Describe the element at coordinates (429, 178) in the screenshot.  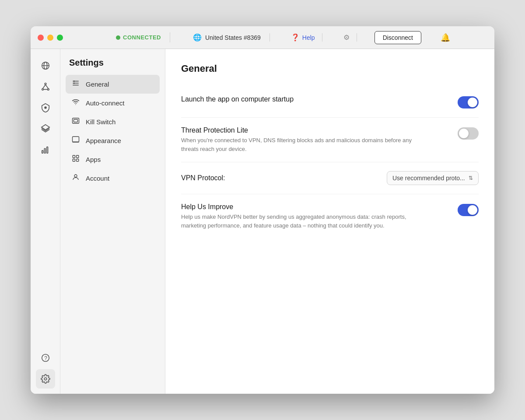
I see `protocol-value: Use recommended proto...` at that location.